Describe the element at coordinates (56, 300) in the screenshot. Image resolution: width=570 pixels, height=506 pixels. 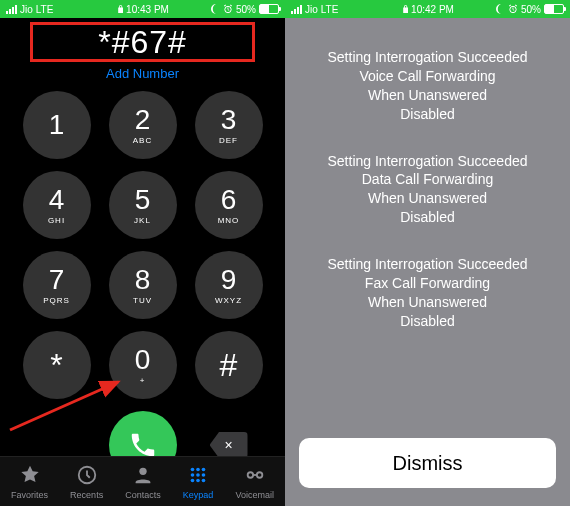
I see `key-subtext: PQRS` at that location.